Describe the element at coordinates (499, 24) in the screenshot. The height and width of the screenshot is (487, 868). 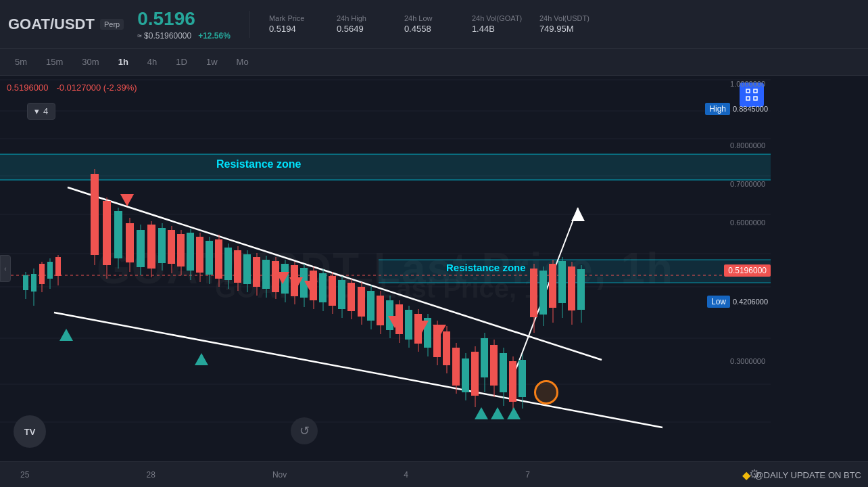
I see `stat-vol-goat: 24h Vol(GOAT) 1.44B` at that location.